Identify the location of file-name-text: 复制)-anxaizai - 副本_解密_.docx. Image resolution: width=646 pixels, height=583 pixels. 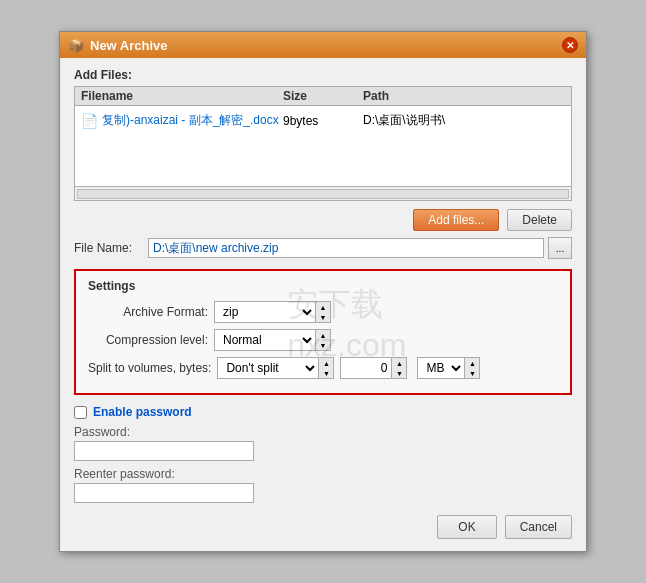
(190, 120).